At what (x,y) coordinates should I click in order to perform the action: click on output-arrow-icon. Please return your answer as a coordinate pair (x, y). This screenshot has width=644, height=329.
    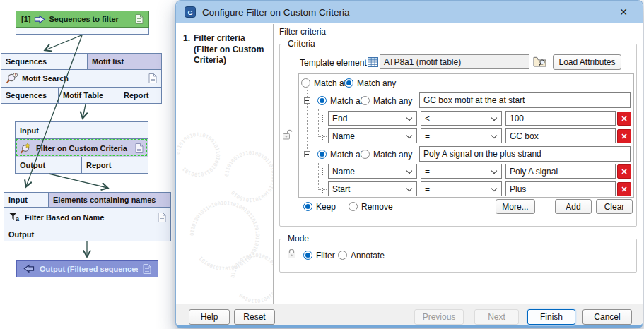
    Looking at the image, I should click on (29, 268).